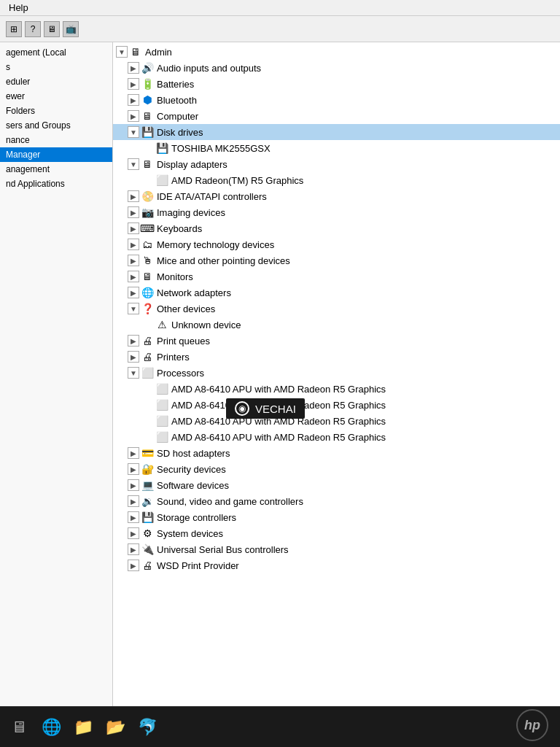 Image resolution: width=560 pixels, height=747 pixels. I want to click on tree-node-batteries: ▶ 🔋 Batteries, so click(337, 84).